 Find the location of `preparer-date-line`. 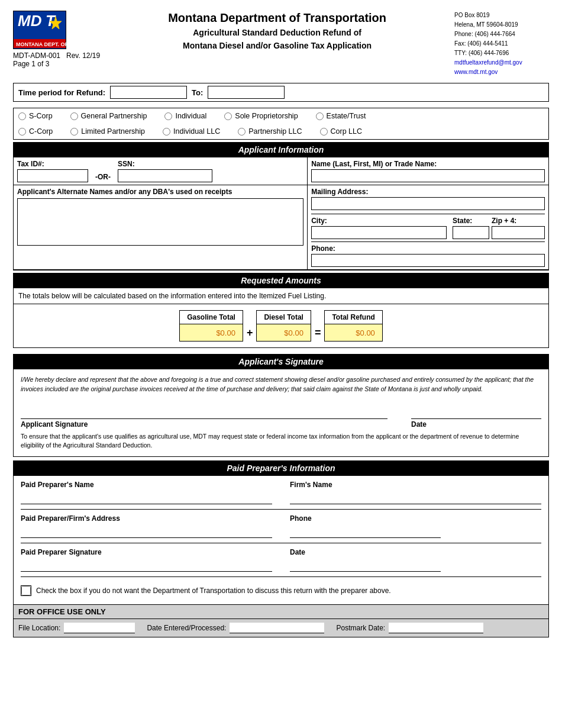

preparer-date-line is located at coordinates (366, 565).